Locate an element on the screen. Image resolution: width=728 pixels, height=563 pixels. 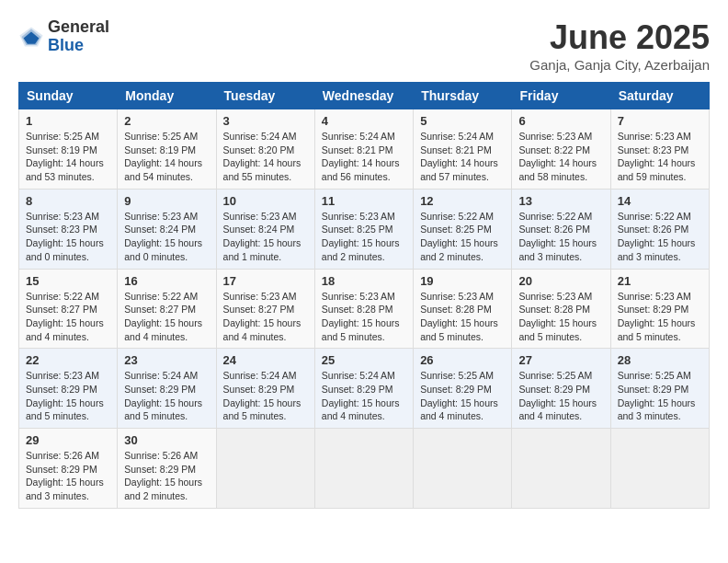
header-monday: Monday is located at coordinates (167, 96).